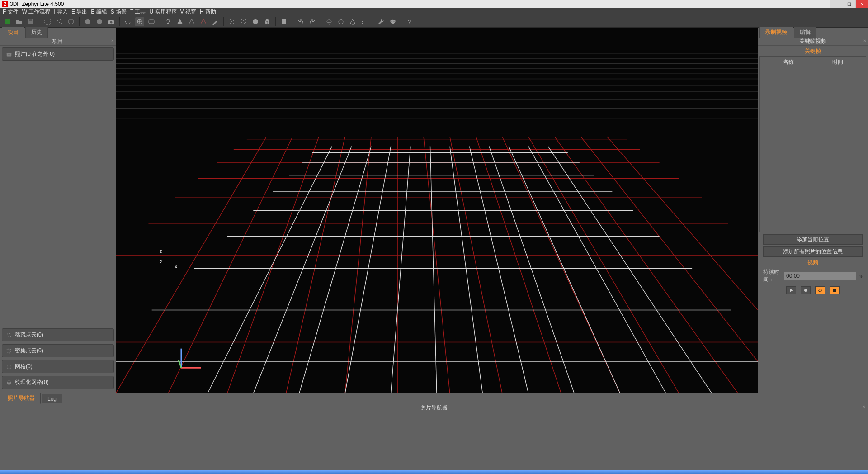 The image size is (868, 474). Describe the element at coordinates (88, 22) in the screenshot. I see `cube-add-icon` at that location.